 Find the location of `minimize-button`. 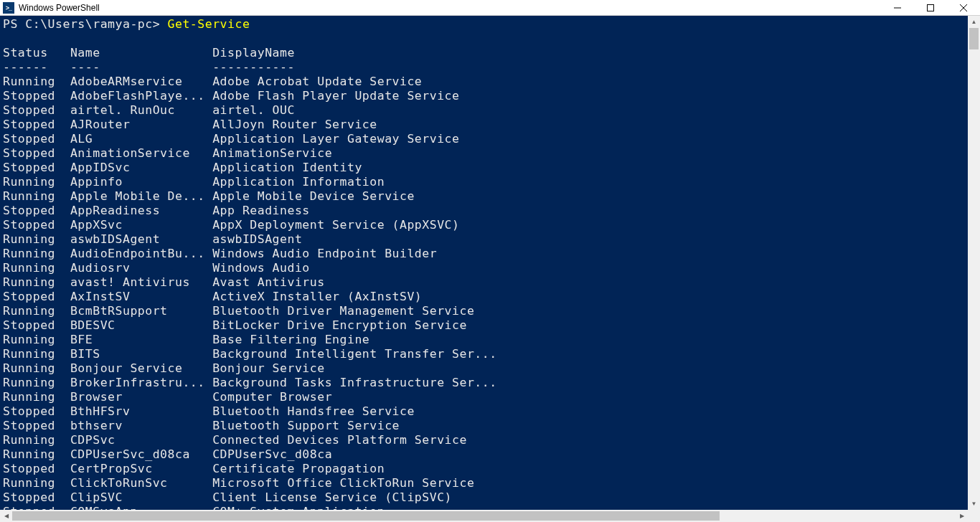

minimize-button is located at coordinates (897, 8).